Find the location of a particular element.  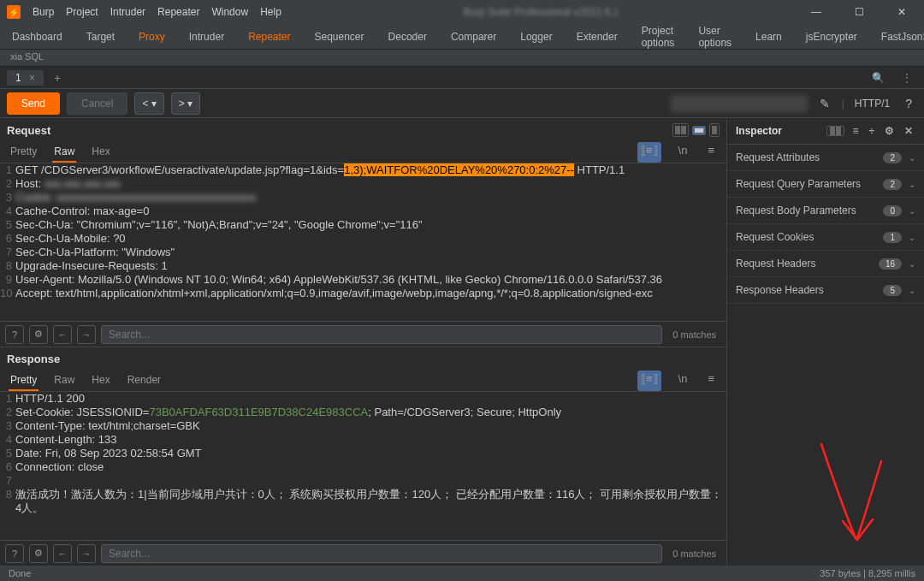

response-menu-icon: ≡ is located at coordinates (711, 381).